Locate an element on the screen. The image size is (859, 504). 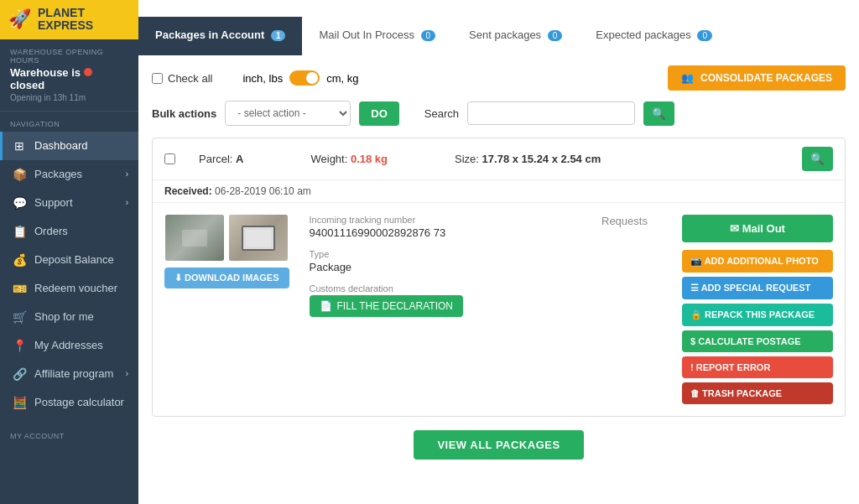
logo-text-line1: PLANET is located at coordinates (65, 13).